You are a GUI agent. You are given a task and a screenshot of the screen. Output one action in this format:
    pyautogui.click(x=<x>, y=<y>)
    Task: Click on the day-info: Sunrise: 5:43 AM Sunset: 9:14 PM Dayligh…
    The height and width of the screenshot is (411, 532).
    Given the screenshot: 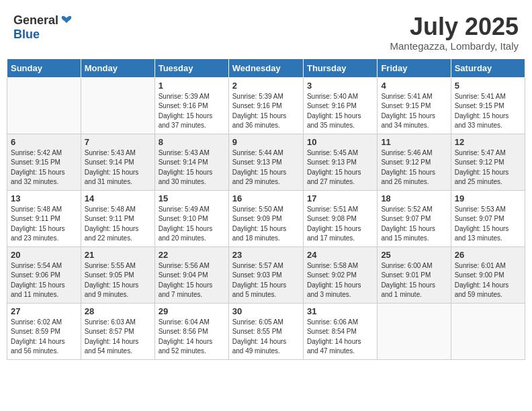 What is the action you would take?
    pyautogui.click(x=192, y=168)
    